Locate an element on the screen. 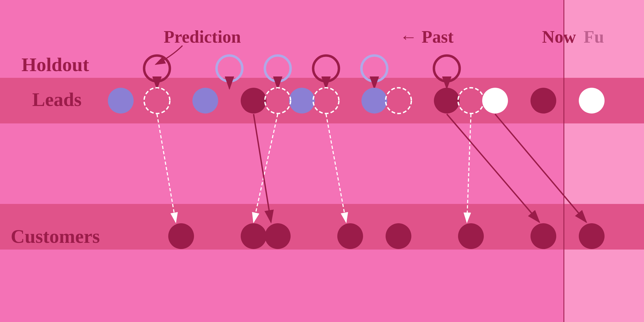 This screenshot has width=644, height=322. past-label: ← Past is located at coordinates (427, 37).